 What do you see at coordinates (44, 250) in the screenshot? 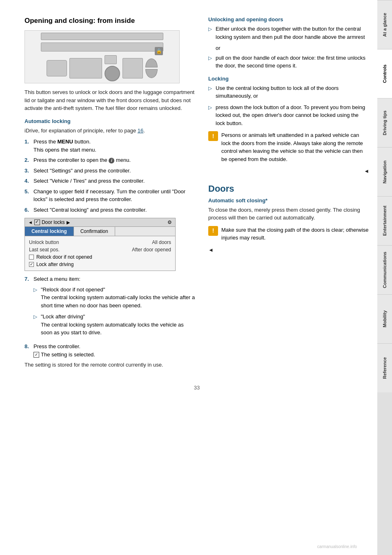
I see `last-seat-label: Last seat pos.` at bounding box center [44, 250].